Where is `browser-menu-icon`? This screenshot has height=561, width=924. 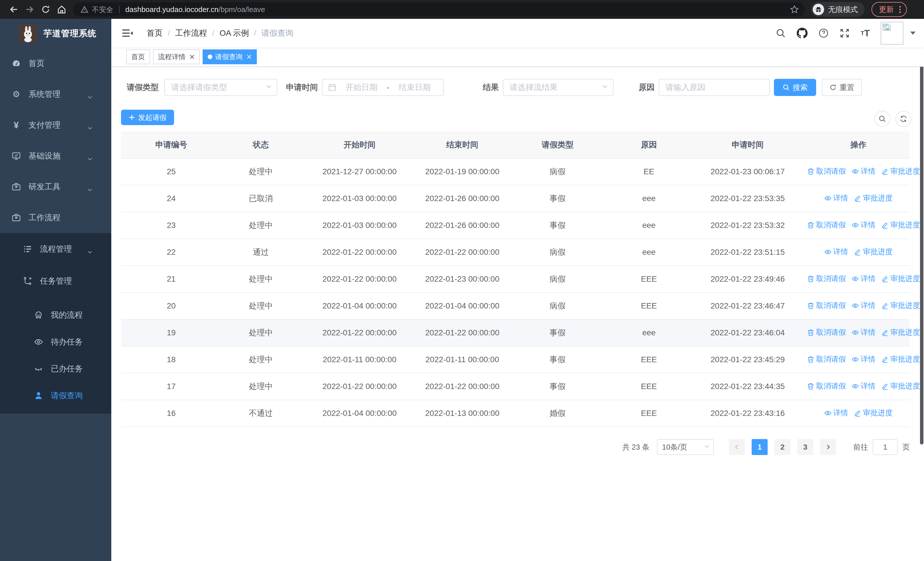
browser-menu-icon is located at coordinates (900, 9).